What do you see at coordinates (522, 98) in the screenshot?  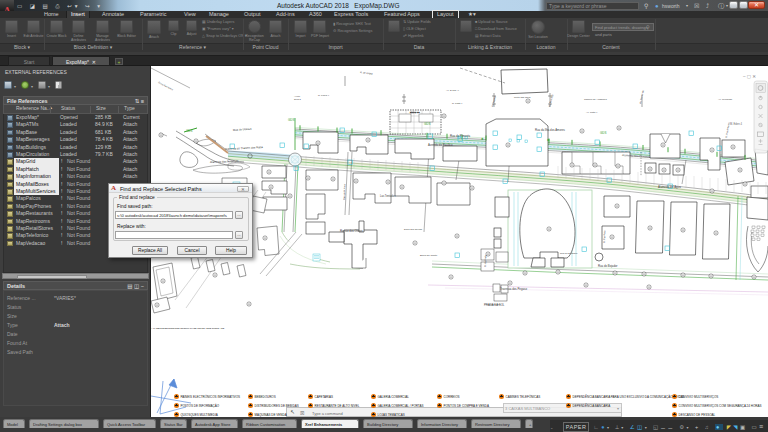 I see `svg-text: Porto das Naus` at bounding box center [522, 98].